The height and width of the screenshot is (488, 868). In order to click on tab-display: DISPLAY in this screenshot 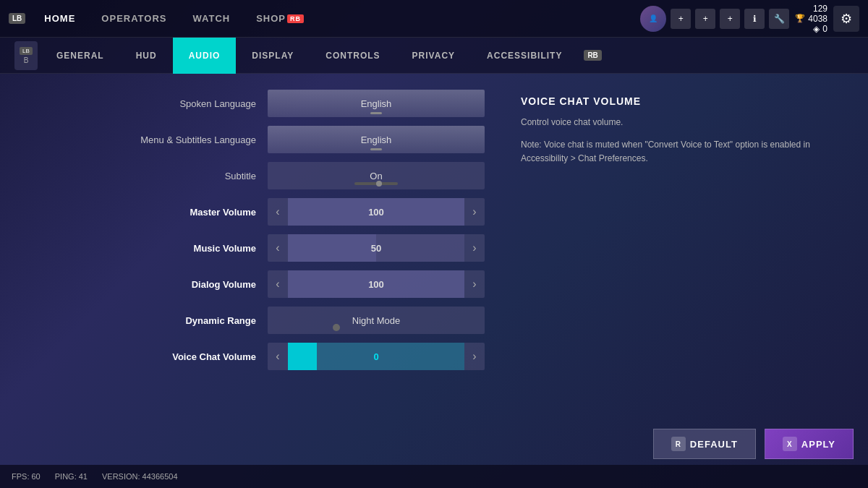, I will do `click(273, 56)`.